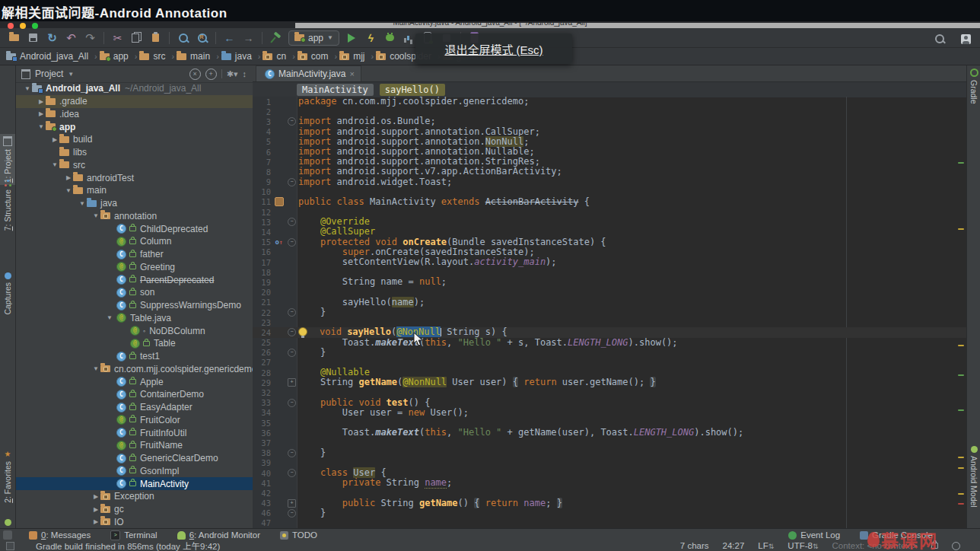  I want to click on breadcrumb-item-main: main›, so click(198, 56).